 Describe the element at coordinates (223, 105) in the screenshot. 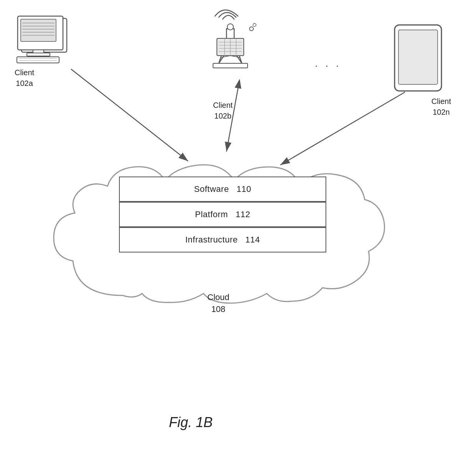

I see `client-b-text: Client` at that location.